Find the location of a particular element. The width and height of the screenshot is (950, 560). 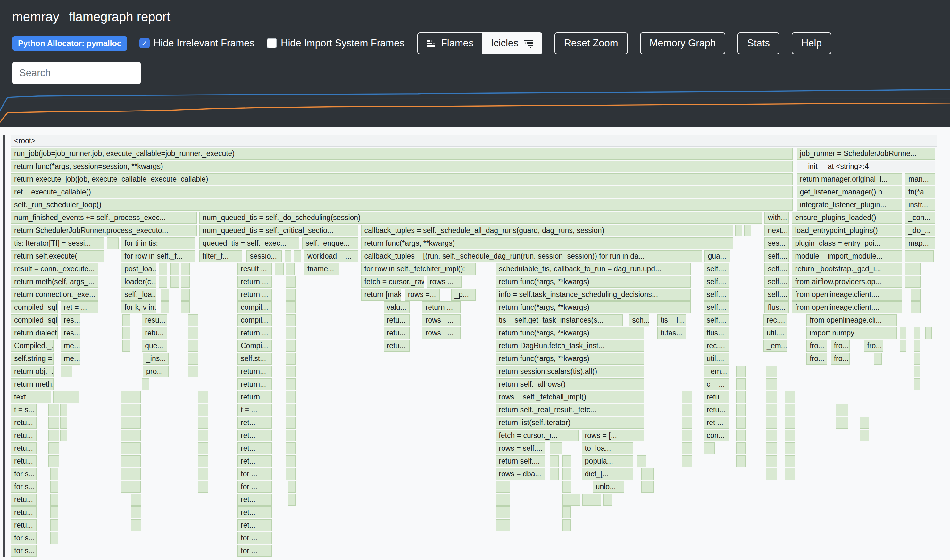

flame-frame: with... is located at coordinates (777, 218).